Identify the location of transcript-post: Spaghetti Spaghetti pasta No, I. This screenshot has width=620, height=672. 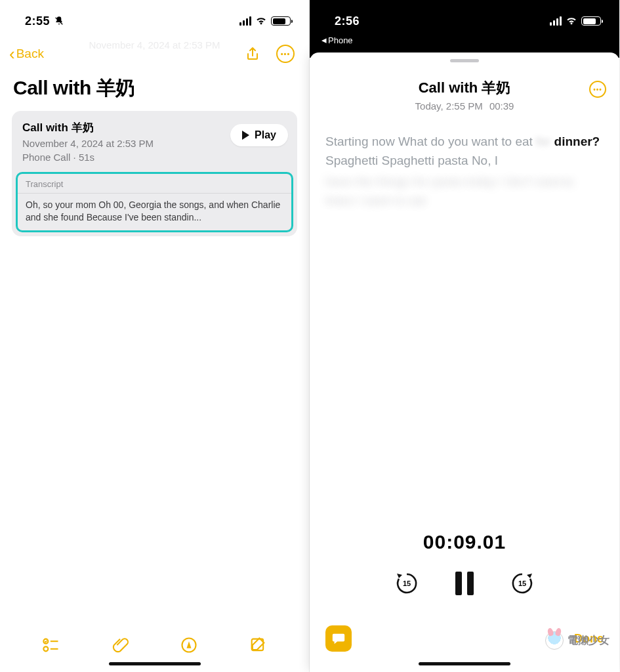
(412, 160).